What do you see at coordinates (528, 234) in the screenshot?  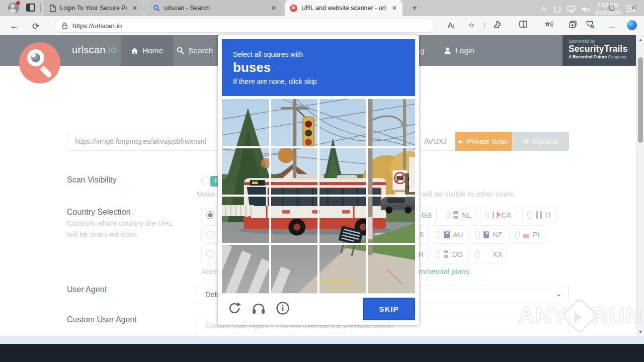 I see `country-option-pl: PL` at bounding box center [528, 234].